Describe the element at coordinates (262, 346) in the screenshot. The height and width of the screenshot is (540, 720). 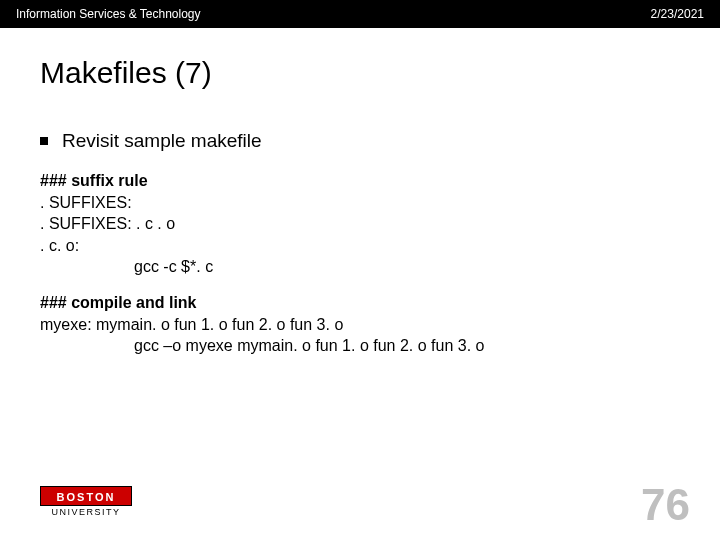
I see `code-indent-text: gcc –o myexe mymain. o fun 1. o fun 2. o…` at that location.